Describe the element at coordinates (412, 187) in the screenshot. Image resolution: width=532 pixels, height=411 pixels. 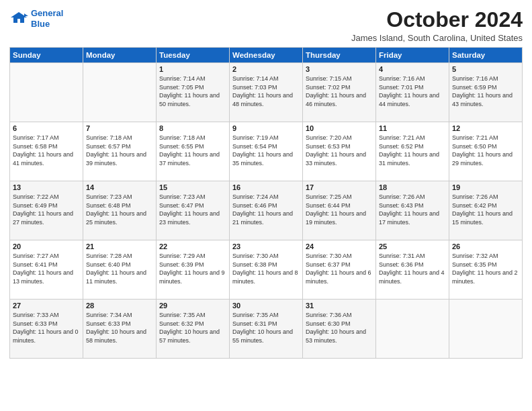
I see `day-number: 18` at that location.